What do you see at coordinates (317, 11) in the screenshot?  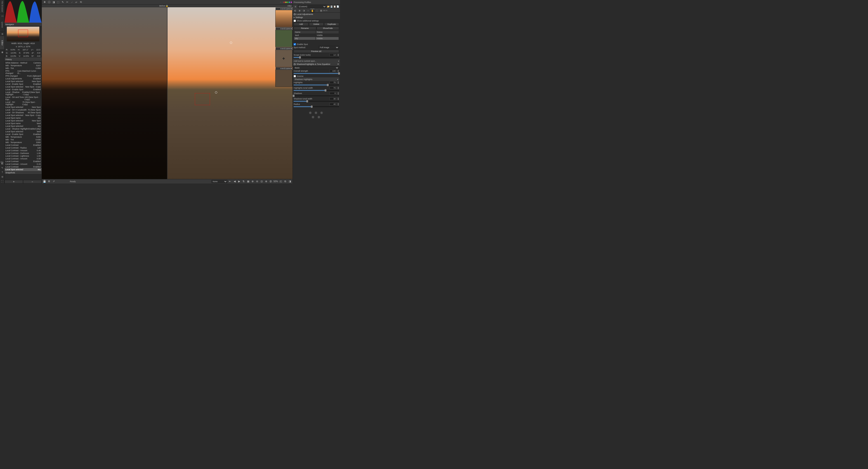 I see `tab-transform-icon: ⬚` at bounding box center [317, 11].